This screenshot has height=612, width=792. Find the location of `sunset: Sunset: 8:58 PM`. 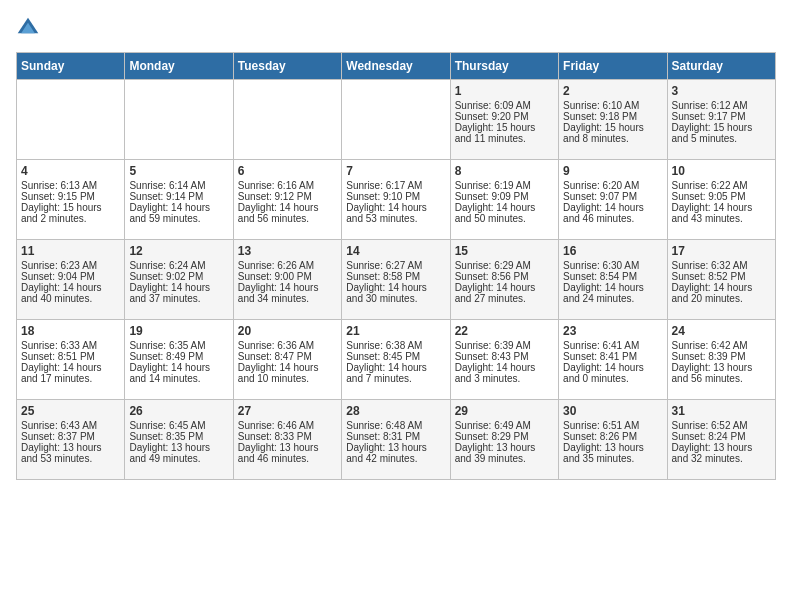

sunset: Sunset: 8:58 PM is located at coordinates (383, 276).